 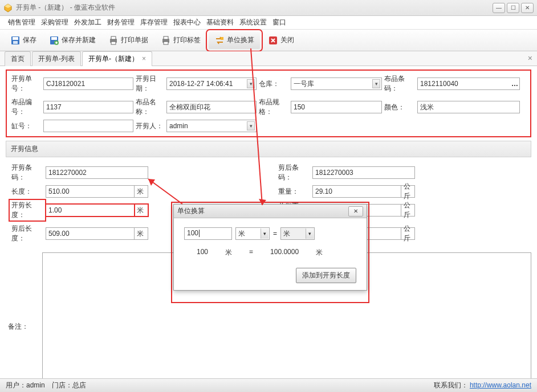 What do you see at coordinates (241, 40) in the screenshot?
I see `unit-convert-label: 单位换算` at bounding box center [241, 40].